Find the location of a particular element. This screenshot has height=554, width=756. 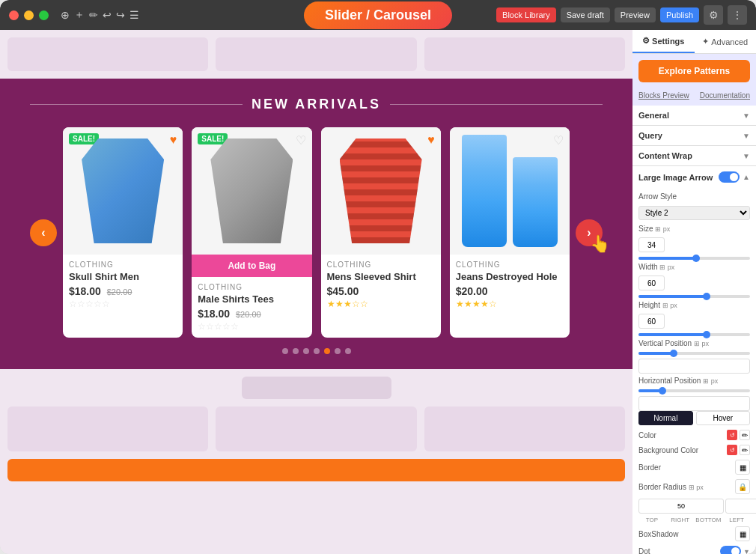

bg-color-reset-icon: ↺ is located at coordinates (732, 450).